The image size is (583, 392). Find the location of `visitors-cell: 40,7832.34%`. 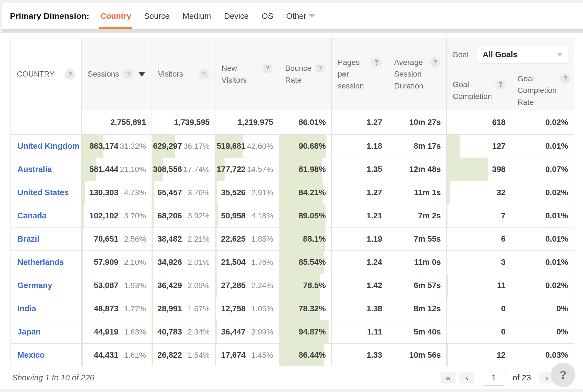

visitors-cell: 40,7832.34% is located at coordinates (184, 332).